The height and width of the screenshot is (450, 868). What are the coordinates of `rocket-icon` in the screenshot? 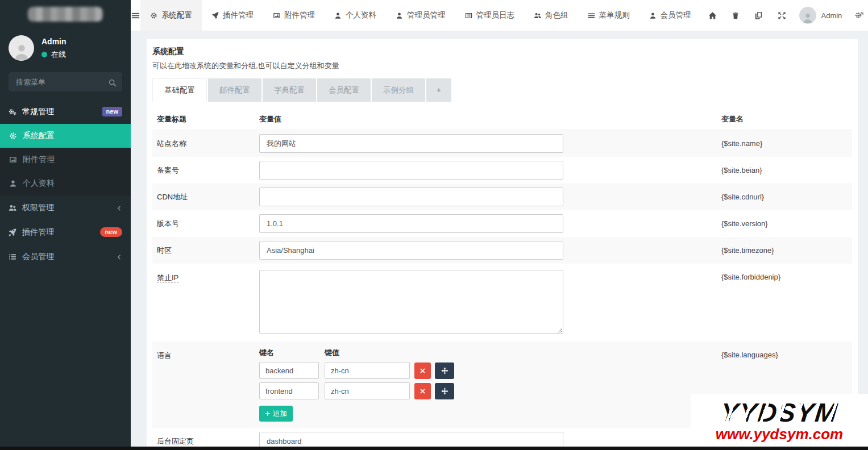 It's located at (215, 16).